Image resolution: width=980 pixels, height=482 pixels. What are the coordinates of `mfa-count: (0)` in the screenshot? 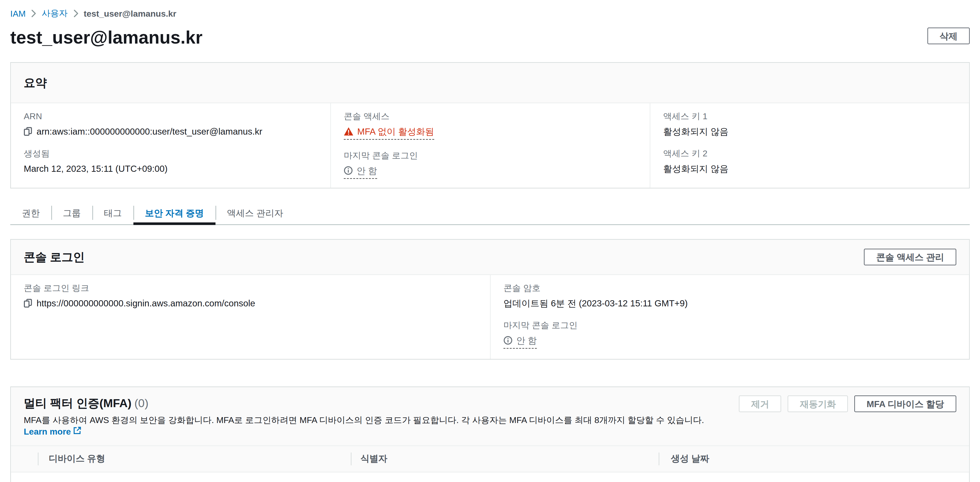 It's located at (142, 403).